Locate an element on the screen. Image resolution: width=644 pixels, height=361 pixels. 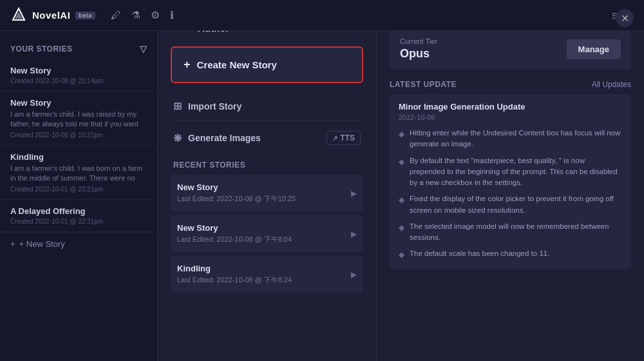
update-item-text: Fixed the display of the color picker to… is located at coordinates (516, 205).